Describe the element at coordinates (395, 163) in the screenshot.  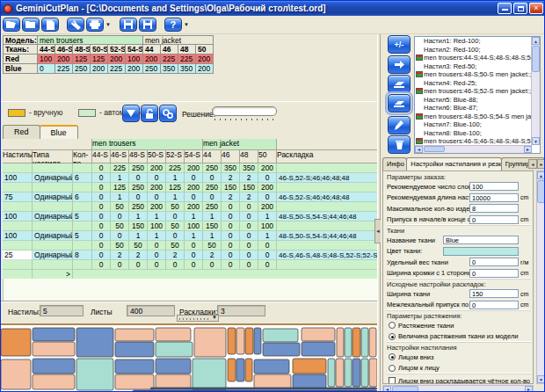
I see `settings-tab: Инфо` at that location.